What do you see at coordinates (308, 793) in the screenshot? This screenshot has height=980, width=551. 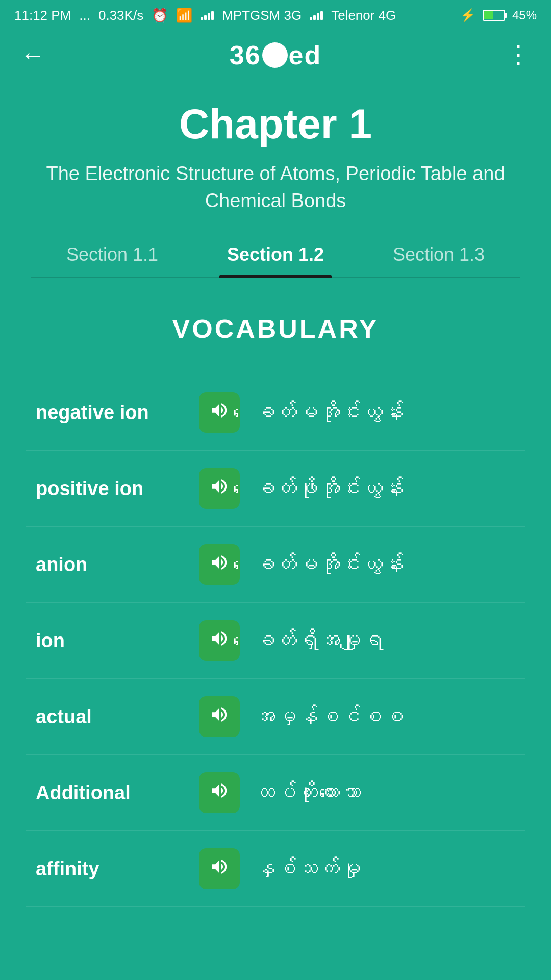 I see `vocab-translation: ထပ်တိုးထားသော` at bounding box center [308, 793].